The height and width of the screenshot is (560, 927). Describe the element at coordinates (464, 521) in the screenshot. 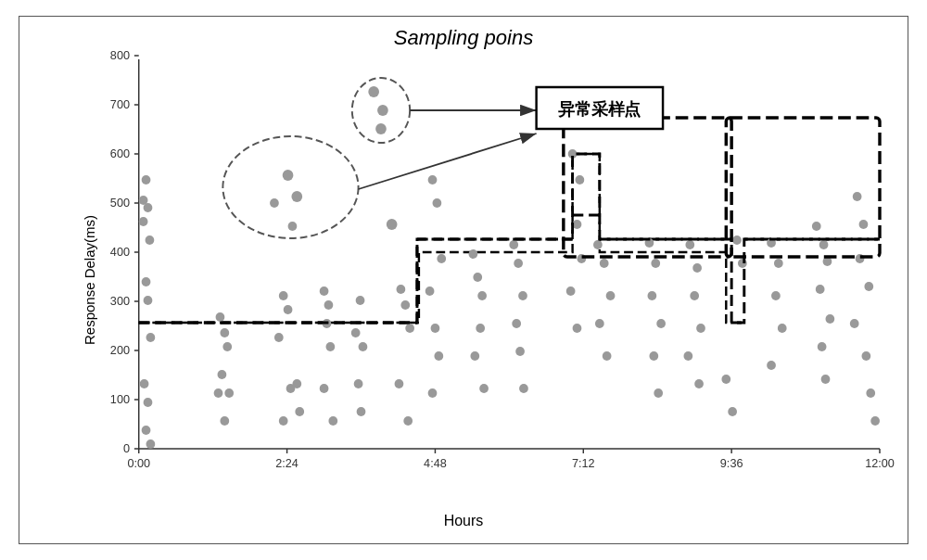

I see `x-axis-label: Hours` at that location.